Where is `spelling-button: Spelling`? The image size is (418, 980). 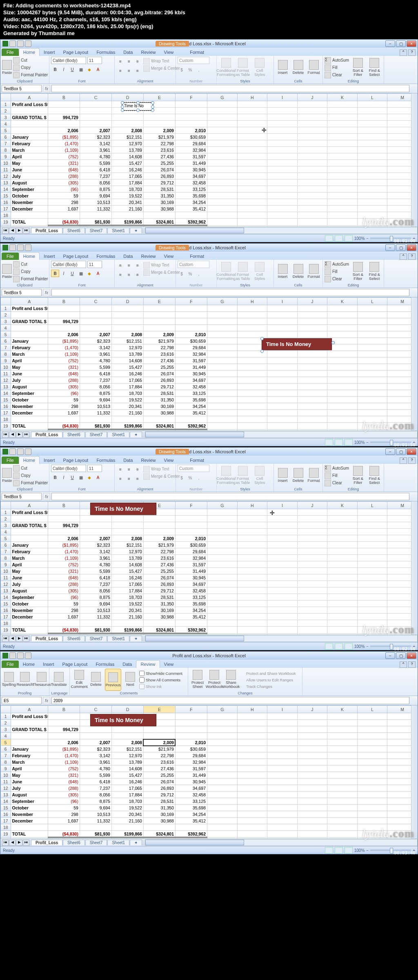
spelling-button: Spelling is located at coordinates (9, 679).